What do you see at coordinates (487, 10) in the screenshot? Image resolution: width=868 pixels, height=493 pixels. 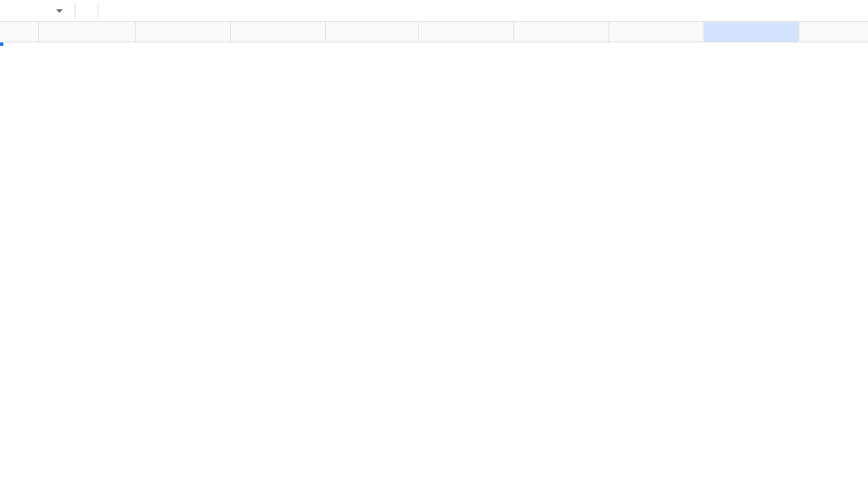 I see `formula-input` at bounding box center [487, 10].